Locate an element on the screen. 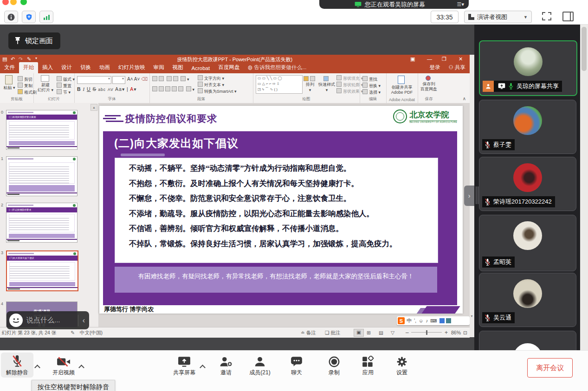 This screenshot has height=391, width=588. chat-button: 聊天 is located at coordinates (297, 365).